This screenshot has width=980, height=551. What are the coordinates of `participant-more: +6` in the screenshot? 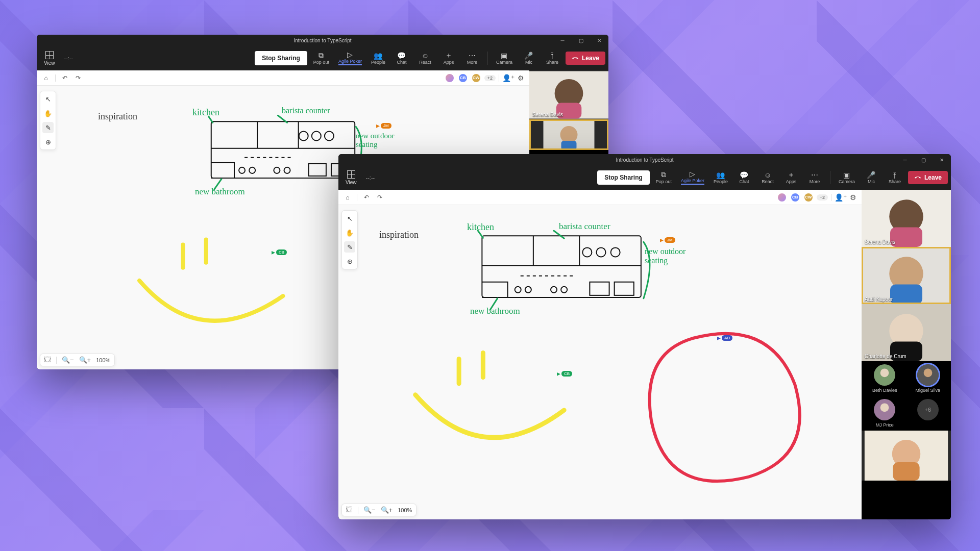 It's located at (928, 413).